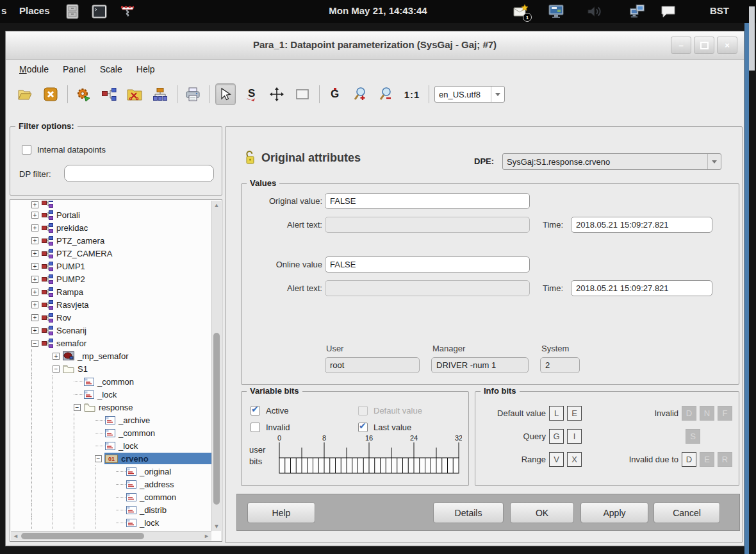 Image resolution: width=756 pixels, height=554 pixels. I want to click on rect-select-icon, so click(302, 94).